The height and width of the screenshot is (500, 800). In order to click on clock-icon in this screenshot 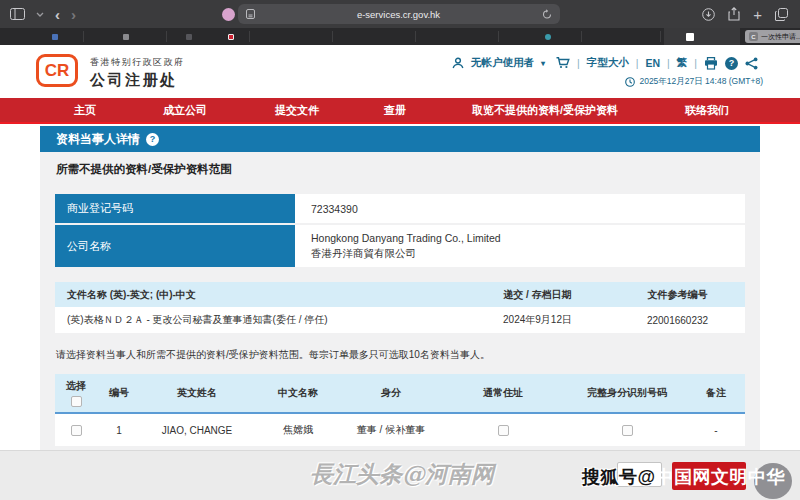, I will do `click(630, 82)`.